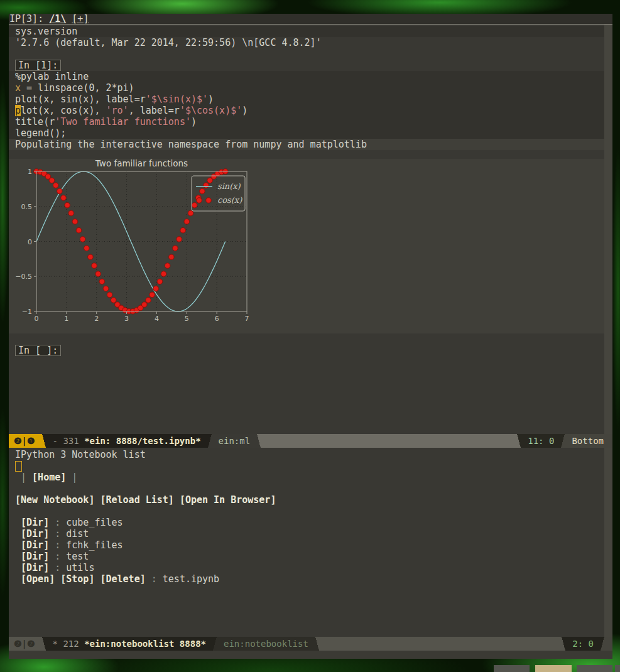  I want to click on svg-text: Two familiar functions, so click(141, 163).